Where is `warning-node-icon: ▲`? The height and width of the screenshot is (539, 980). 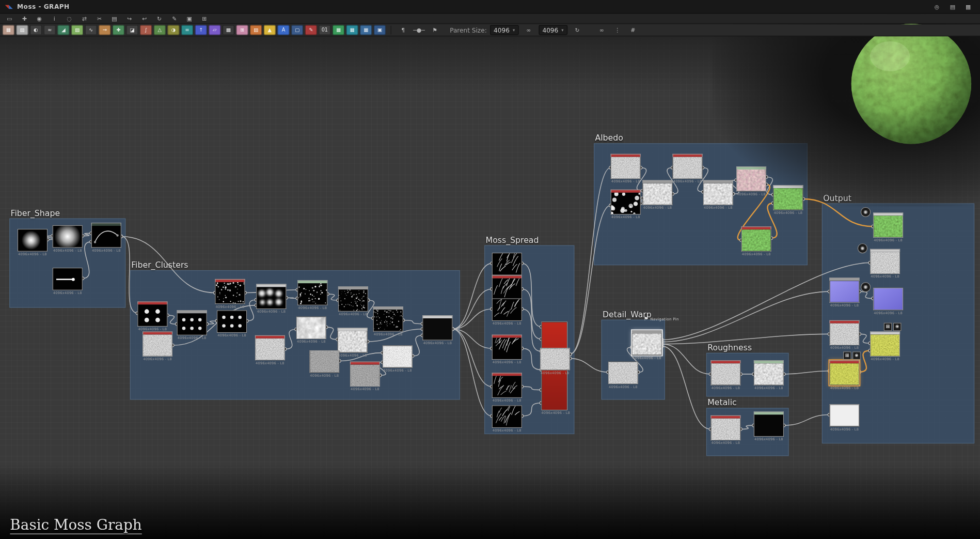 warning-node-icon: ▲ is located at coordinates (270, 30).